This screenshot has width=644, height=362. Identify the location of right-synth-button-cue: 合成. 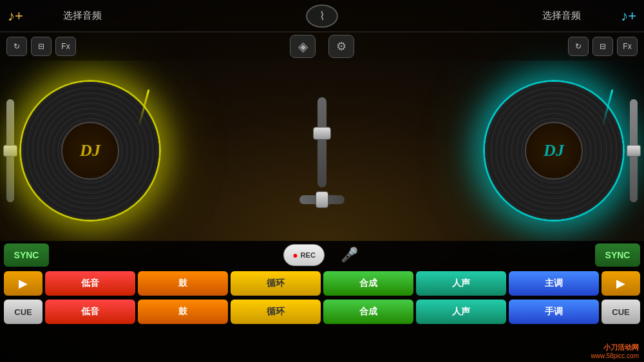
(368, 312).